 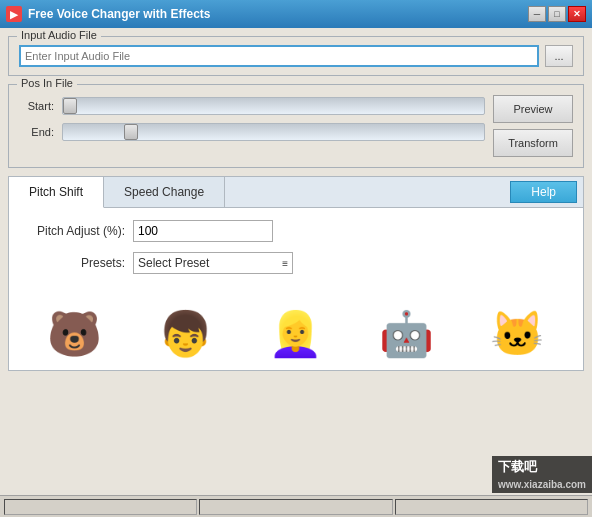 What do you see at coordinates (533, 126) in the screenshot?
I see `action-buttons-area: Preview Transform` at bounding box center [533, 126].